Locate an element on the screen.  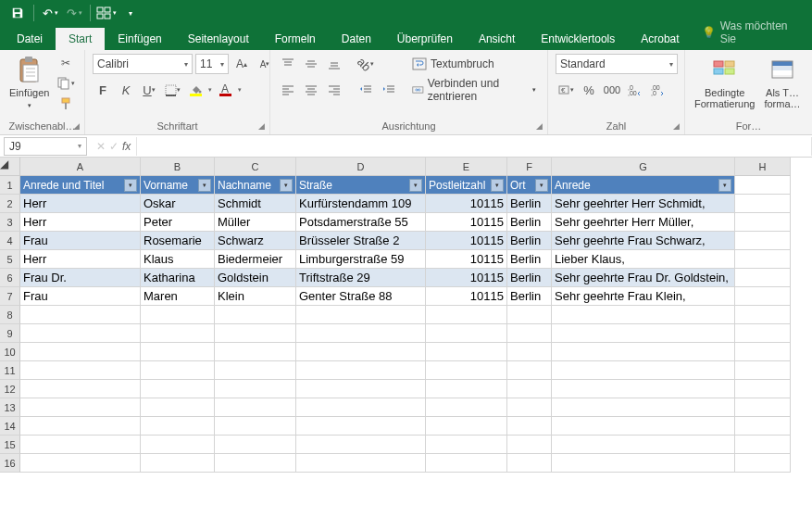
row-header: 4 is located at coordinates (10, 241).